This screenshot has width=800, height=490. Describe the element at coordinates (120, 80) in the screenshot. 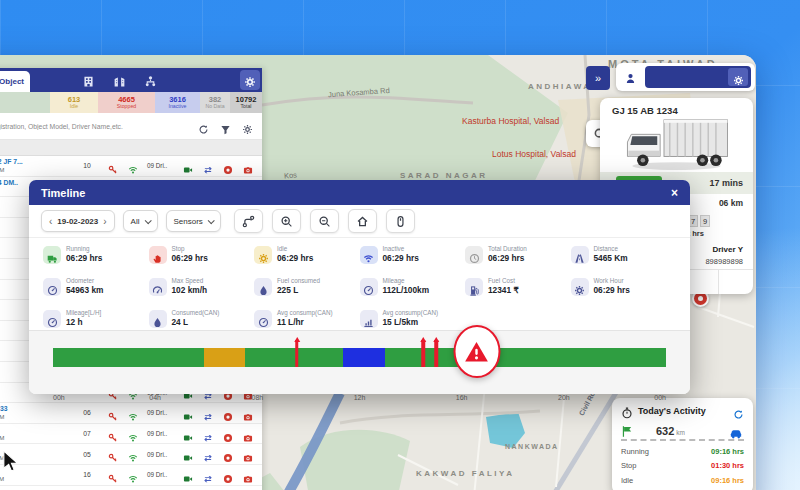

I see `apartments-icon` at that location.